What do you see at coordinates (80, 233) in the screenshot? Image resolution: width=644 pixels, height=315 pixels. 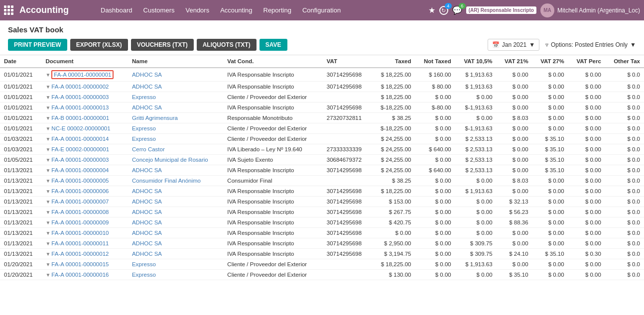 I see `document-cell: FA-A 00001-00000010` at bounding box center [80, 233].